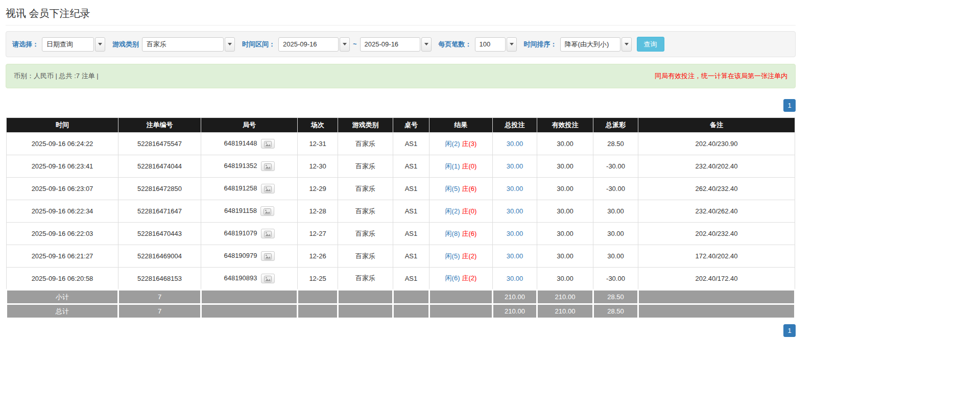 The image size is (980, 411). Describe the element at coordinates (616, 189) in the screenshot. I see `cell-payout: -30.00` at that location.